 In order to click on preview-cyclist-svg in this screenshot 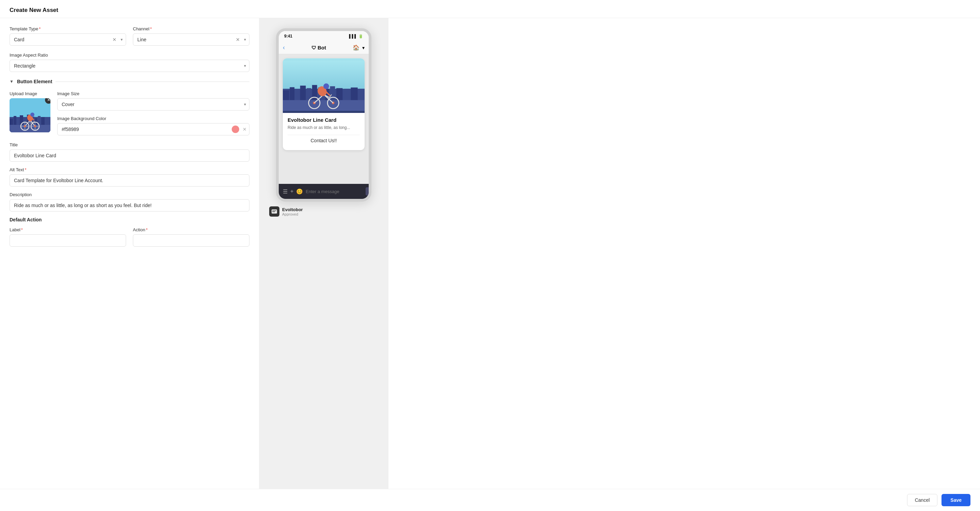, I will do `click(323, 86)`.